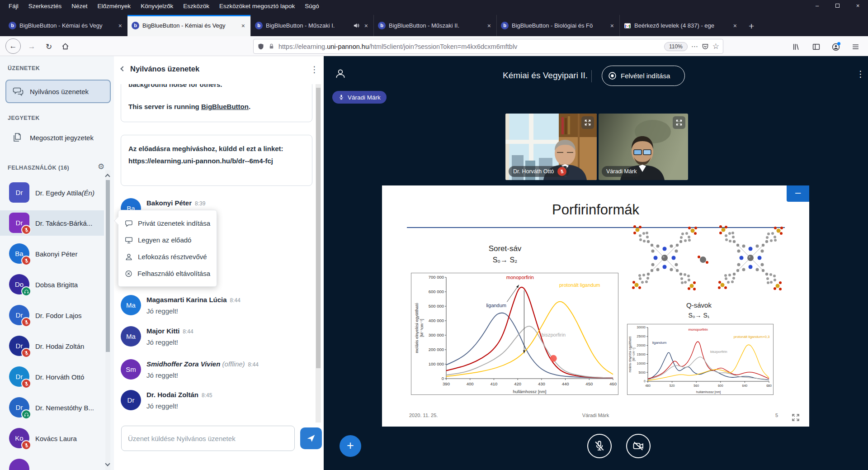  I want to click on talking-indicator: Váradi Márk, so click(359, 97).